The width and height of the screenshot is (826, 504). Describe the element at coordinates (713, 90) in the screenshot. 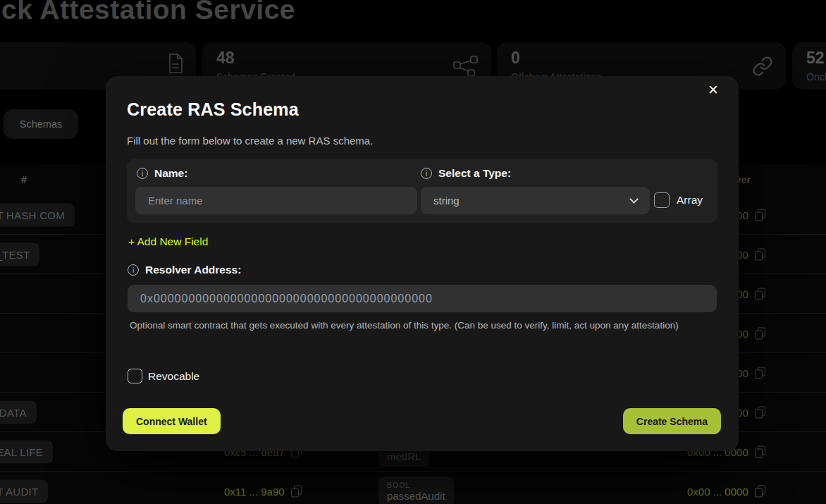

I see `close-icon: ✕` at that location.